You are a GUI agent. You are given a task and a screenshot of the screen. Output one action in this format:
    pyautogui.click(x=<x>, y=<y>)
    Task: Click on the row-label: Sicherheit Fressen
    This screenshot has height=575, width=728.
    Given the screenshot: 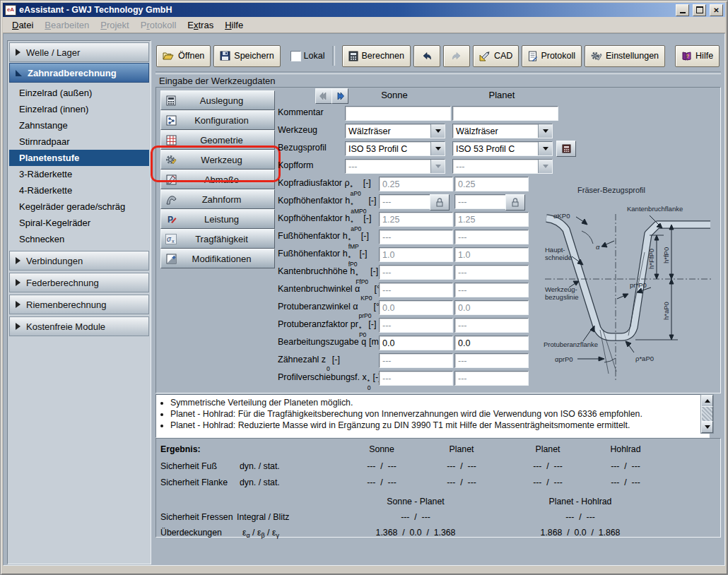 What is the action you would take?
    pyautogui.click(x=196, y=517)
    